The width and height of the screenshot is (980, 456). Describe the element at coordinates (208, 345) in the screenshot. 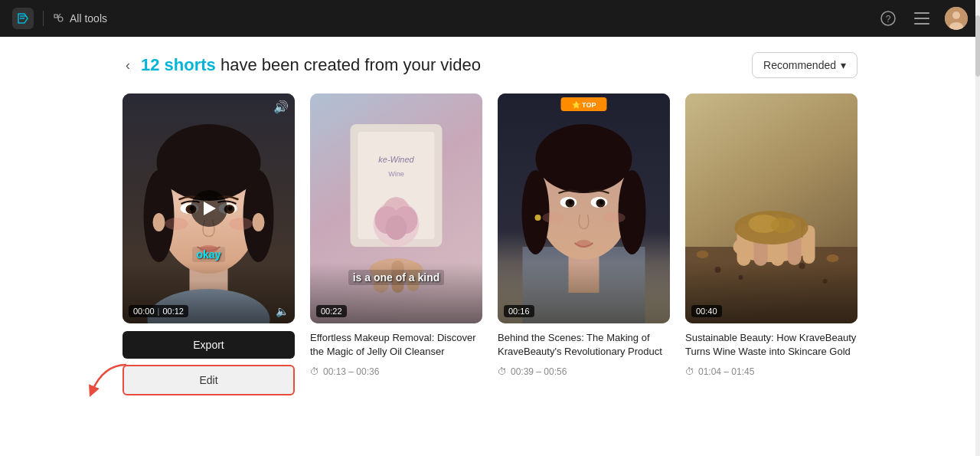

I see `export-button-1: Export` at that location.